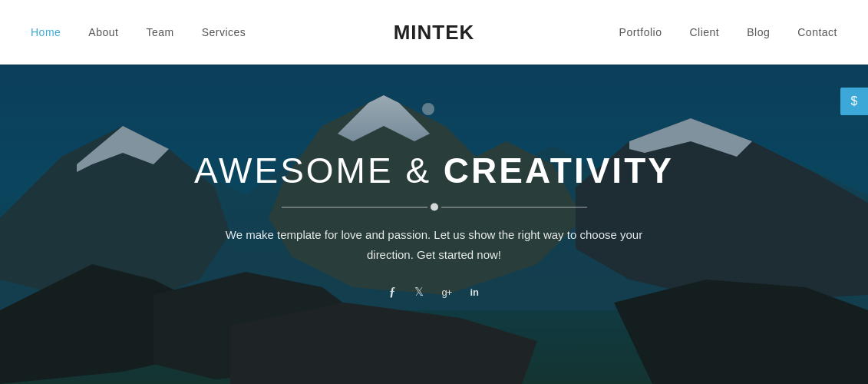 The height and width of the screenshot is (384, 868). What do you see at coordinates (434, 170) in the screenshot?
I see `hero-title: AWESOME & CREATIVITY` at bounding box center [434, 170].